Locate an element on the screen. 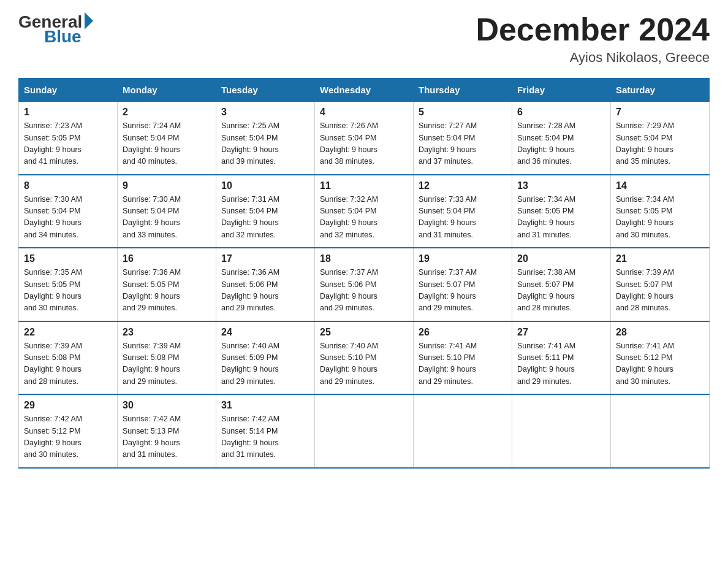  day-info: Sunrise: 7:24 AMSunset: 5:04 PMDaylight:… is located at coordinates (167, 144).